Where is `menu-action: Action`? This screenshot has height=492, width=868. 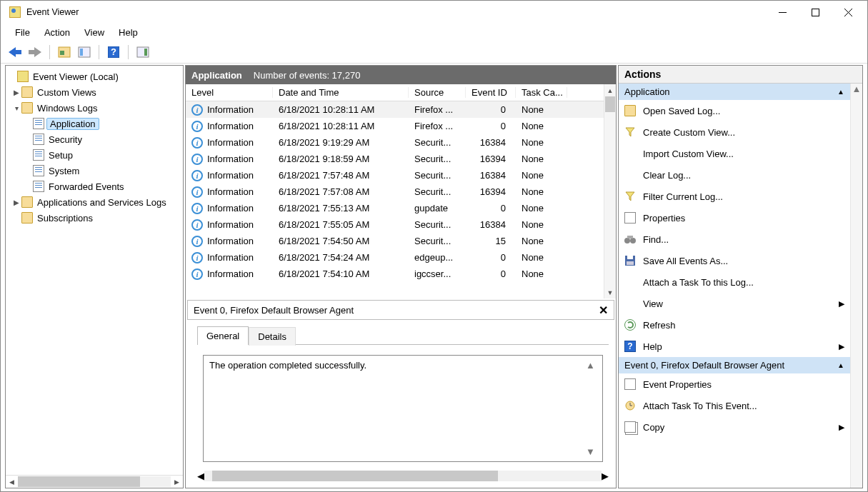
menu-action: Action is located at coordinates (57, 33).